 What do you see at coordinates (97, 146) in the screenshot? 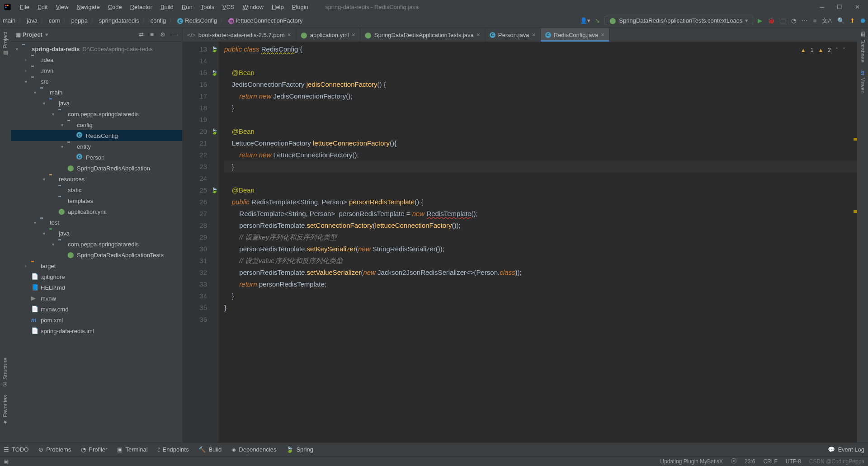
I see `tree-item: ▾entity` at bounding box center [97, 146].